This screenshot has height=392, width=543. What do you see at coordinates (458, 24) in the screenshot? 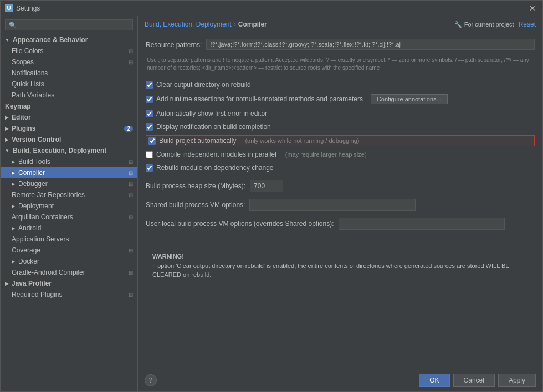
I see `project-icon: 🔧` at bounding box center [458, 24].